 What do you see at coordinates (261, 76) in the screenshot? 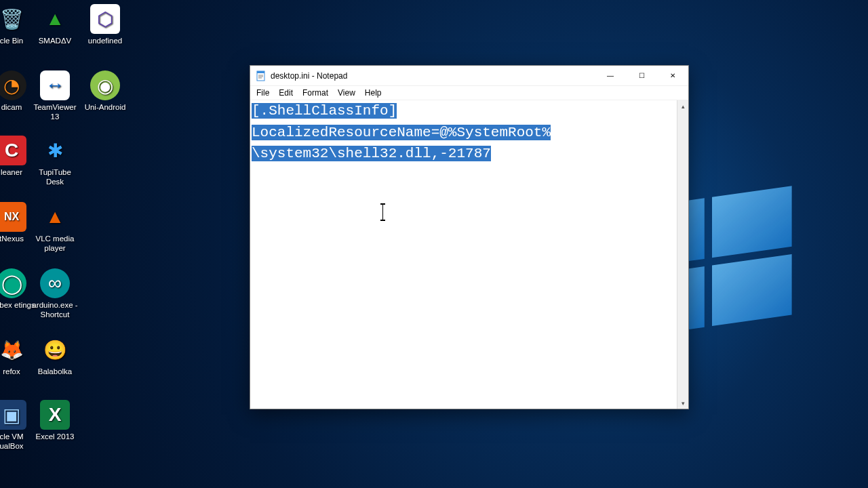
I see `notepad-icon` at bounding box center [261, 76].